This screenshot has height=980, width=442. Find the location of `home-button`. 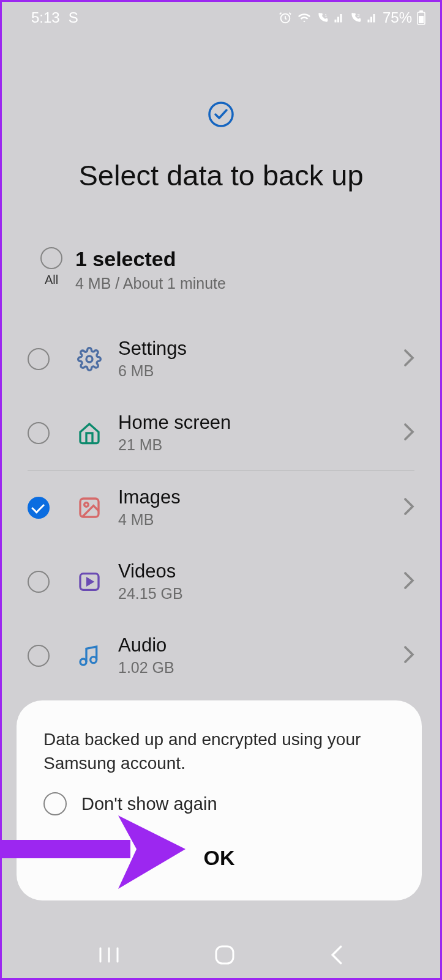

home-button is located at coordinates (225, 955).